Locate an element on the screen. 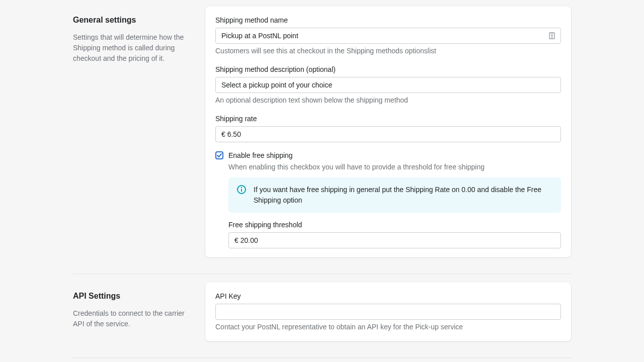 The image size is (644, 362). section-title-api: API Settings is located at coordinates (134, 296).